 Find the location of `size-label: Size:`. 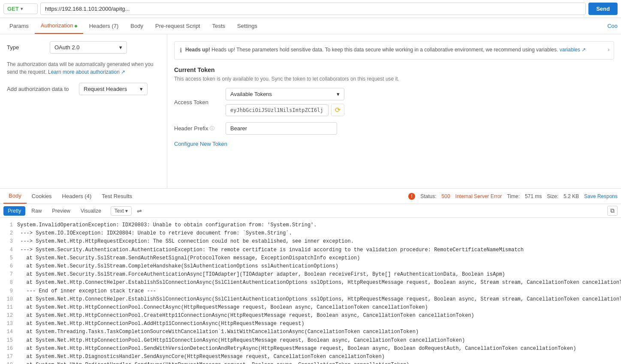

size-label: Size: is located at coordinates (552, 196).